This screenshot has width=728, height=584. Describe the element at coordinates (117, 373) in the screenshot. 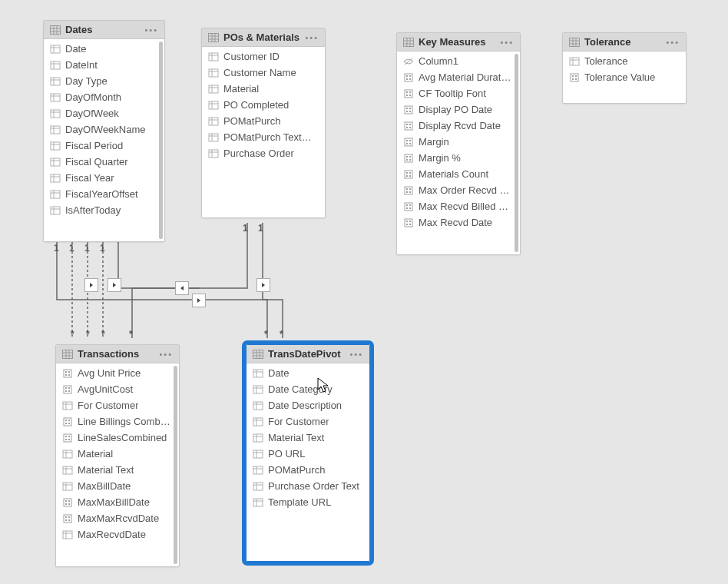

I see `field-row: Avg Unit Price` at that location.